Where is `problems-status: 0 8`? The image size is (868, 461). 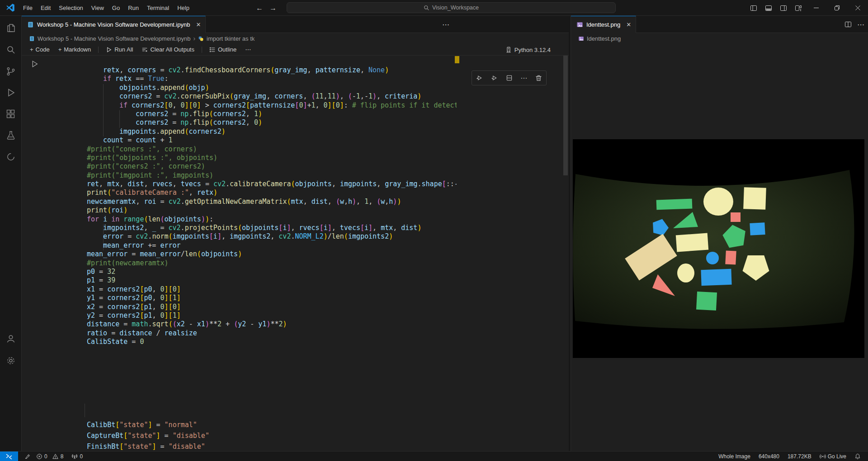 problems-status: 0 8 is located at coordinates (50, 456).